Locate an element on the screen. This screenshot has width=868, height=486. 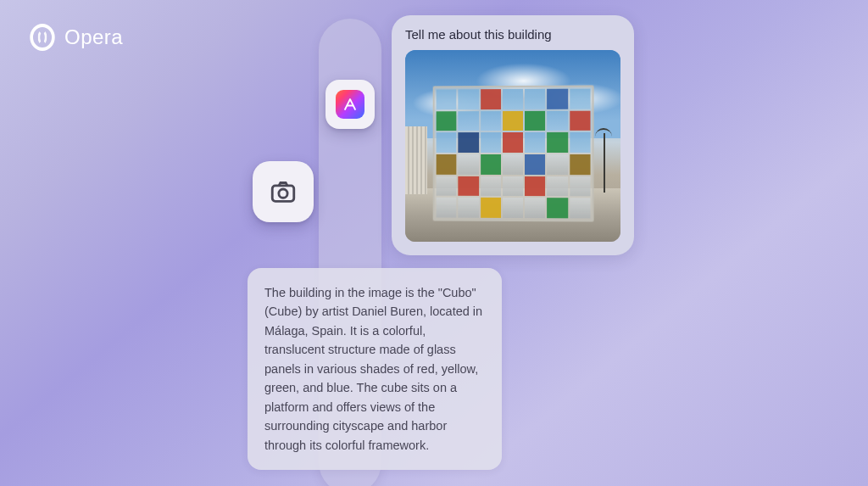
user-prompt-text: Tell me about this building is located at coordinates (513, 34).